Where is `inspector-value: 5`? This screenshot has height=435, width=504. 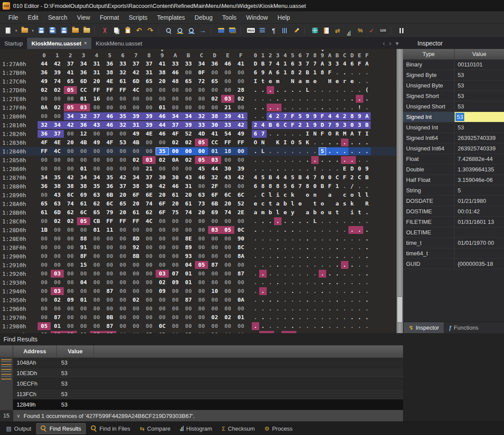 inspector-value: 5 is located at coordinates (479, 191).